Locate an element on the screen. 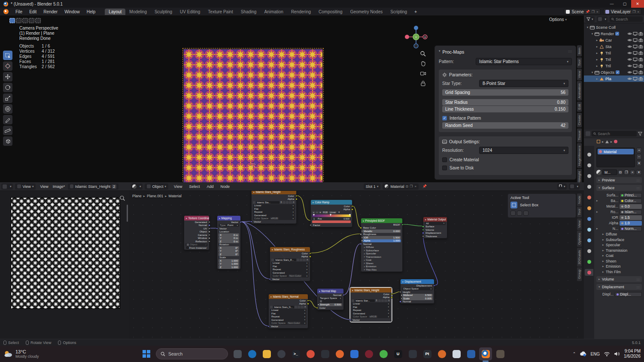 This screenshot has height=362, width=644. pan-hand-icon is located at coordinates (423, 63).